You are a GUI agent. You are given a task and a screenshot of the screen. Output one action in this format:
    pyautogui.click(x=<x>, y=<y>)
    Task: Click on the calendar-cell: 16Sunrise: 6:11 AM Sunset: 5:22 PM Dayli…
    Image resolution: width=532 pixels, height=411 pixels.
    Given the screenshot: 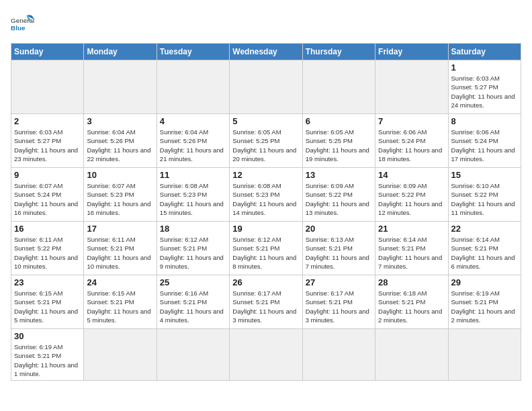 What is the action you would take?
    pyautogui.click(x=48, y=248)
    